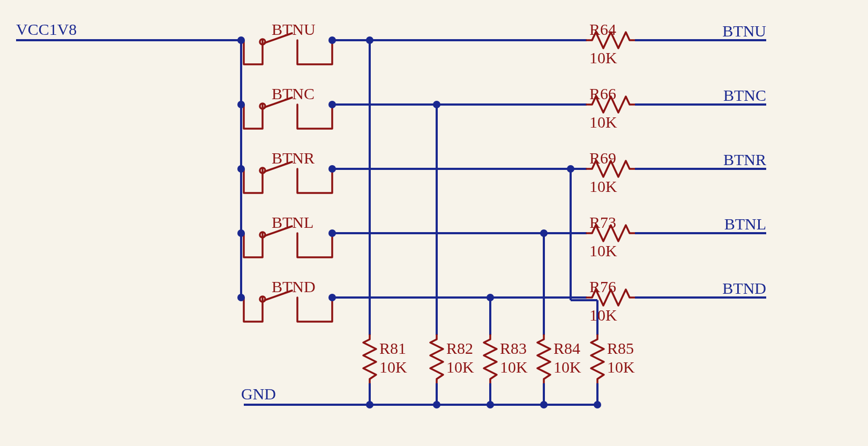 This screenshot has height=446, width=868. I want to click on resistor-r69: R69 10K, so click(611, 172).